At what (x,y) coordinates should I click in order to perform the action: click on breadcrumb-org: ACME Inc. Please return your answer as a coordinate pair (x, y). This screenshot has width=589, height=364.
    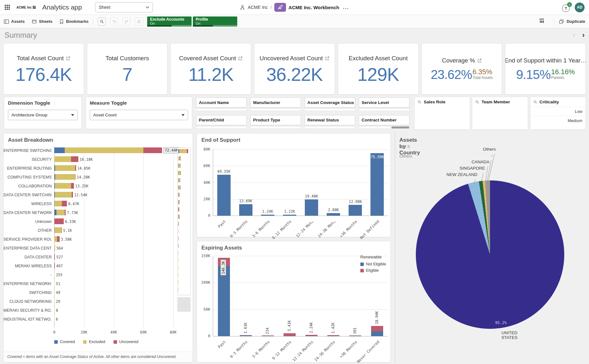
    Looking at the image, I should click on (258, 7).